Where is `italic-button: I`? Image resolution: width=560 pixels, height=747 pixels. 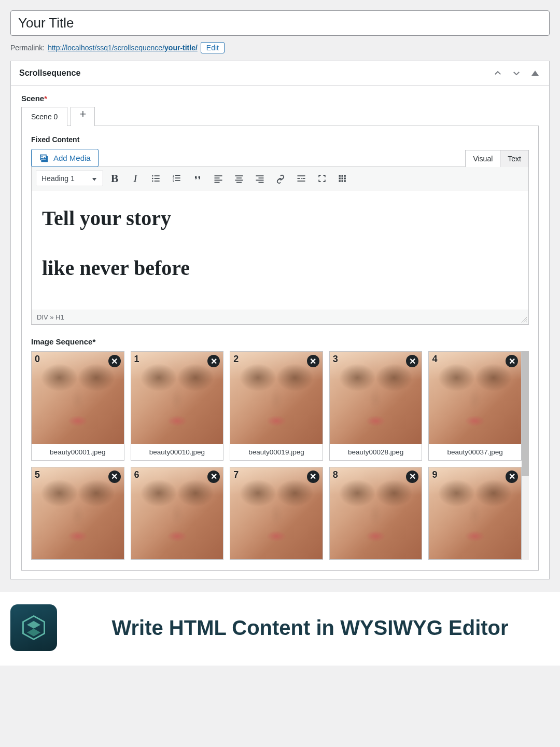
italic-button: I is located at coordinates (135, 178).